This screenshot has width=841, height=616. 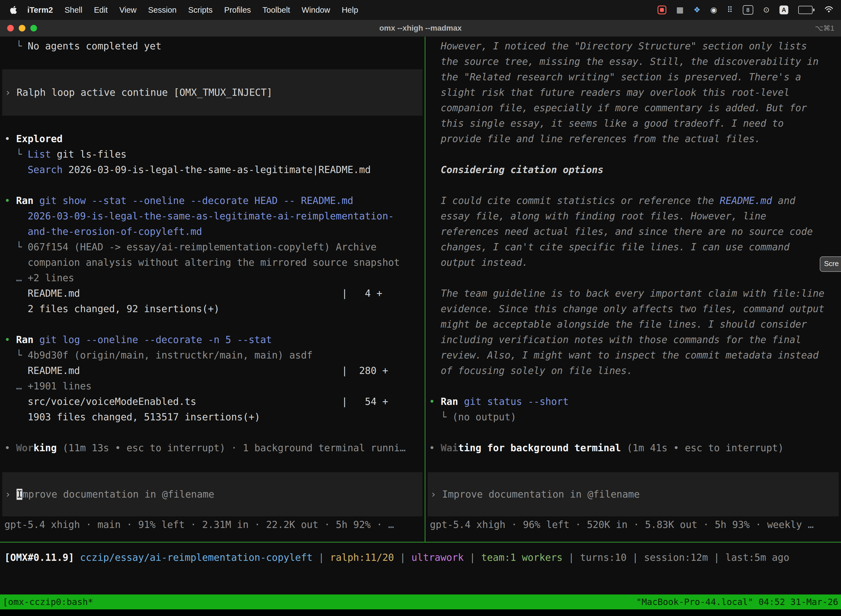 What do you see at coordinates (635, 293) in the screenshot?
I see `terminal-line: The team guideline is to back every impo…` at bounding box center [635, 293].